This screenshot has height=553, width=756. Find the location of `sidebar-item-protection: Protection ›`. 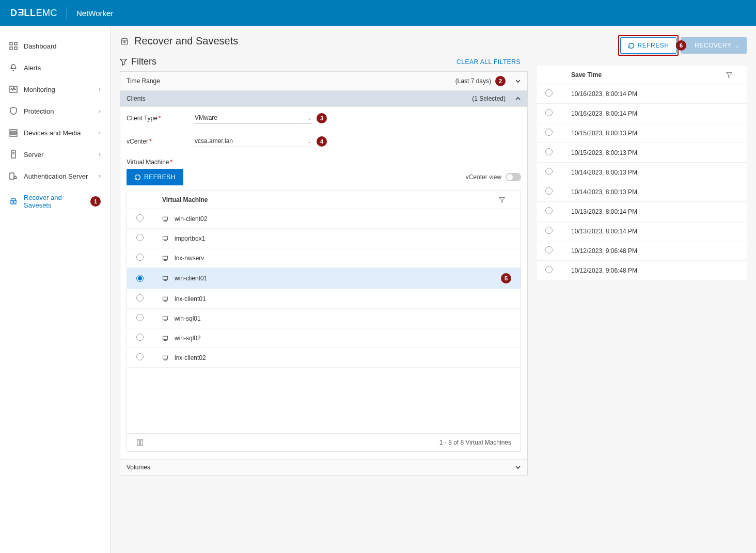

sidebar-item-protection: Protection › is located at coordinates (55, 111).